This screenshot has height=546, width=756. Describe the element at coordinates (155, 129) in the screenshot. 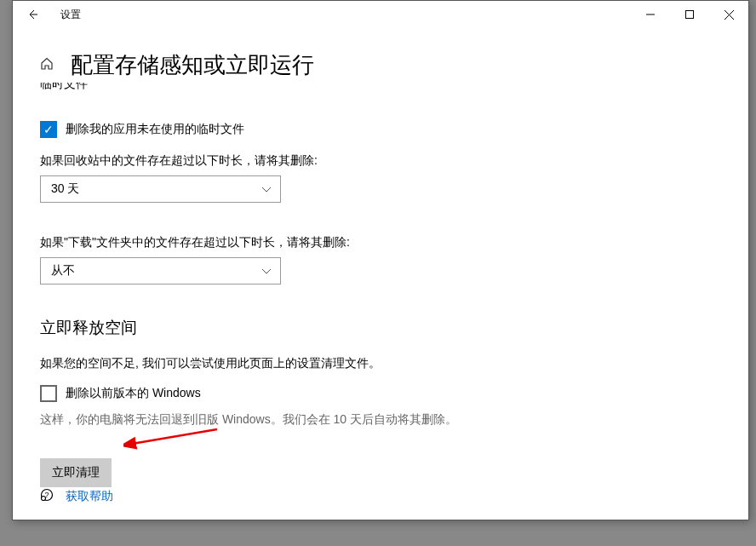

I see `delete-temp-label: 删除我的应用未在使用的临时文件` at that location.